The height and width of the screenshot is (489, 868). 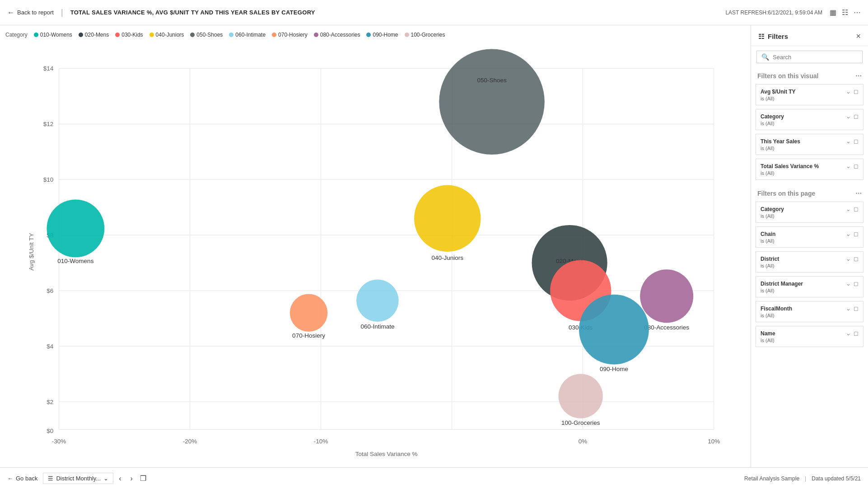 I want to click on svg-text: Avg $/Unit TY, so click(x=32, y=252).